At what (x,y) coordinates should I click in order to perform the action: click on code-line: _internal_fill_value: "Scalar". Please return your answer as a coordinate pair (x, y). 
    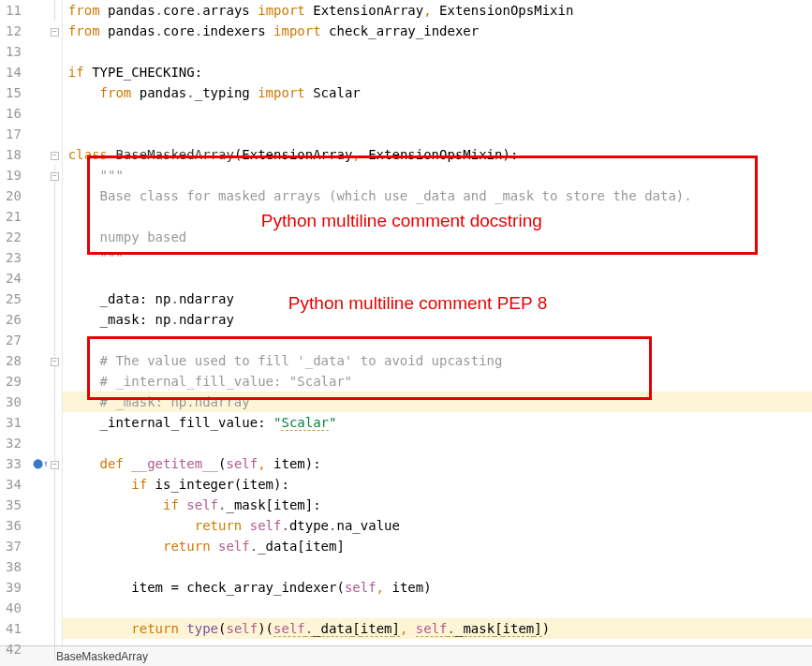
    Looking at the image, I should click on (437, 422).